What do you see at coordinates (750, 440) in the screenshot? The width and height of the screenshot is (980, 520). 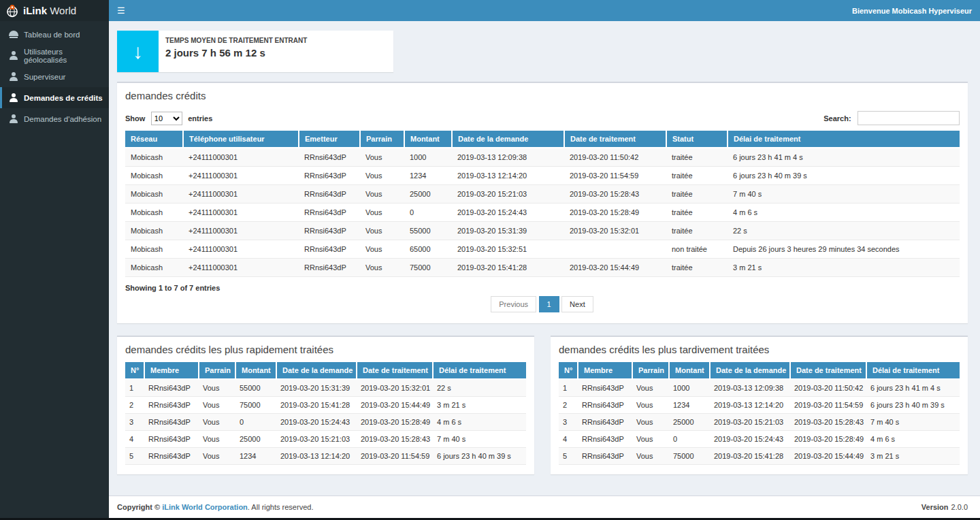 I see `table-cell: 2019-03-20 15:24:43` at bounding box center [750, 440].